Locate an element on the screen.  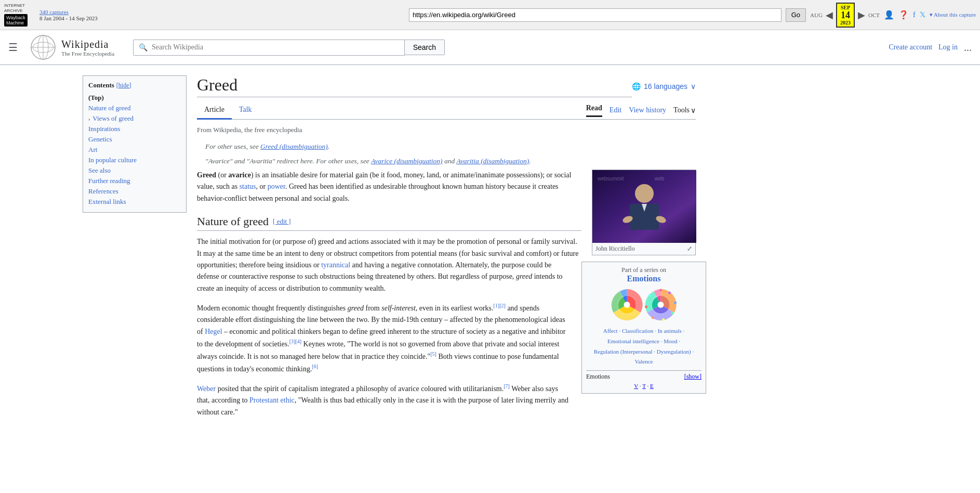
link-weber: Weber is located at coordinates (206, 389).